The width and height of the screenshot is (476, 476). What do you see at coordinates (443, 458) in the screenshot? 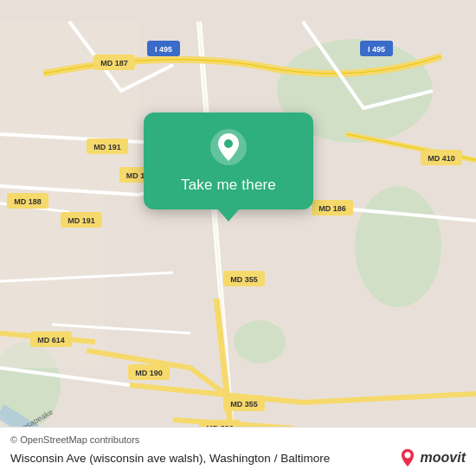
I see `moovit-brand-name: moovit` at bounding box center [443, 458].